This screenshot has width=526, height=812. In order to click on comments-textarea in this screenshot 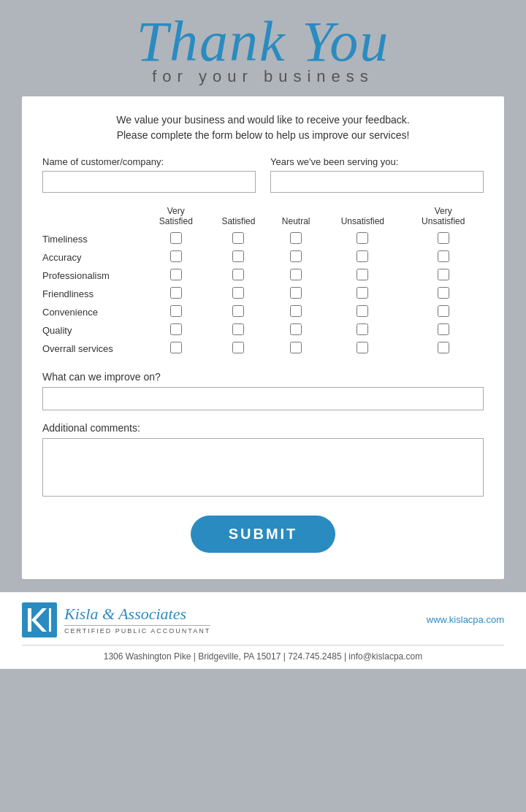, I will do `click(263, 467)`.